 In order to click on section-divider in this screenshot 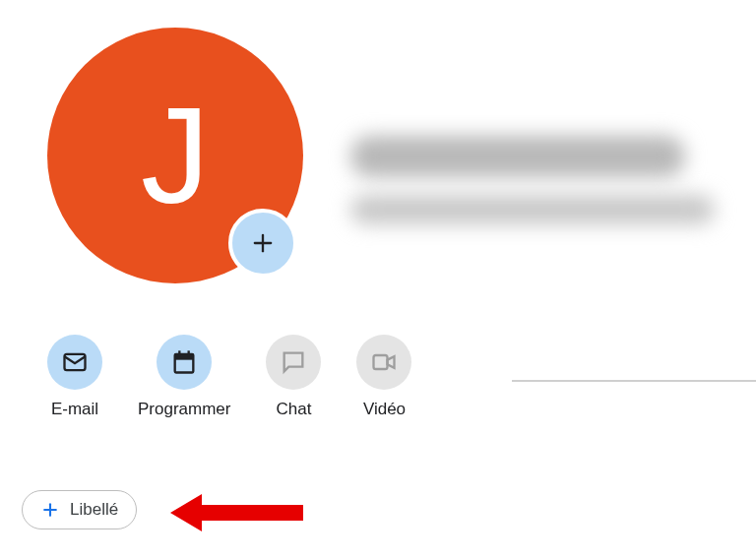, I will do `click(634, 381)`.